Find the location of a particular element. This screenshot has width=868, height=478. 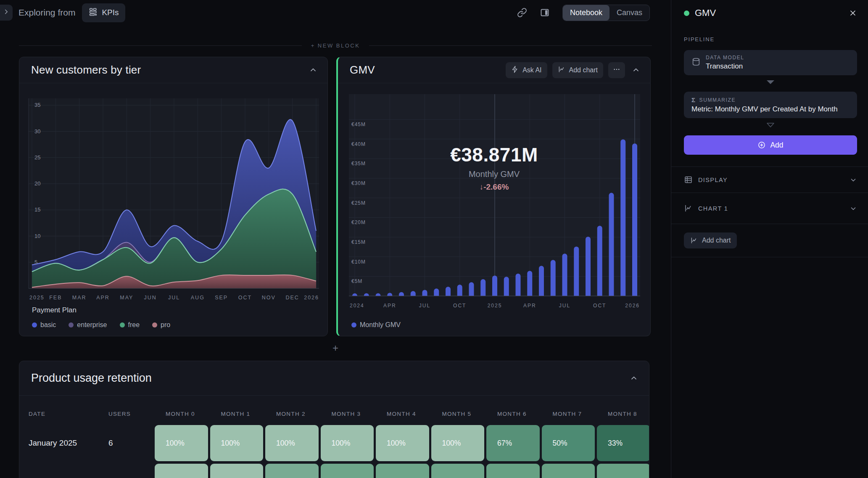

svg-text: JUN is located at coordinates (150, 298).